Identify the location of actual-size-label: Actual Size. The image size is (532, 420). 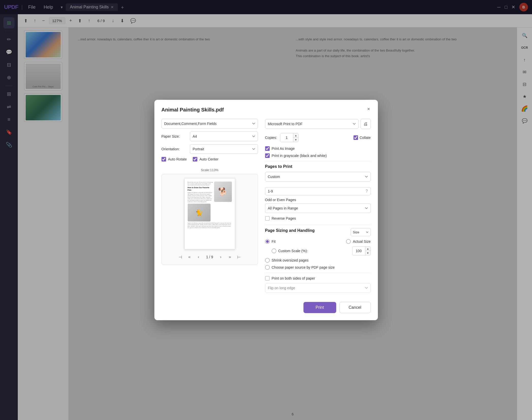
(362, 241).